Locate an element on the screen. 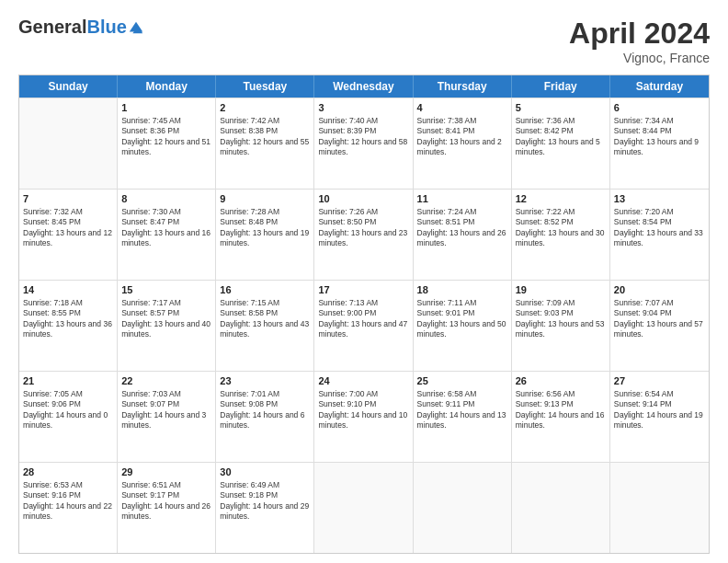 Image resolution: width=728 pixels, height=563 pixels. day-number: 1 is located at coordinates (166, 109).